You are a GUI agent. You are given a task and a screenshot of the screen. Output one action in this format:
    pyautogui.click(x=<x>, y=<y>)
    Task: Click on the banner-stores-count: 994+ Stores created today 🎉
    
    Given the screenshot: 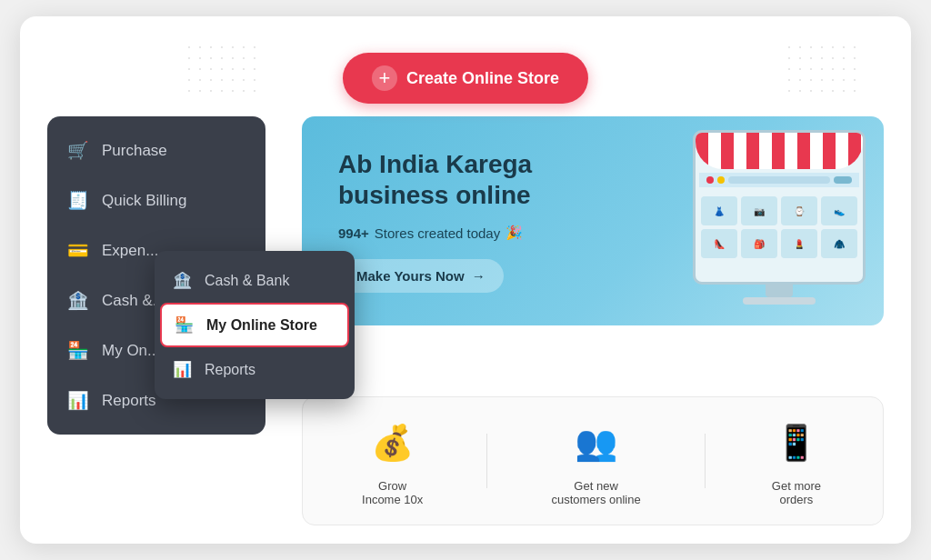 What is the action you would take?
    pyautogui.click(x=435, y=233)
    